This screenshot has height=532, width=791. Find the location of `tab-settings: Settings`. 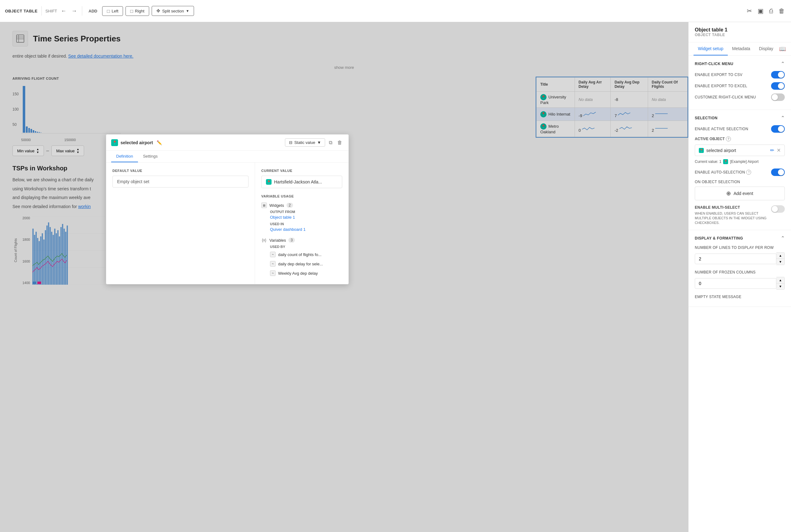

tab-settings: Settings is located at coordinates (150, 156).